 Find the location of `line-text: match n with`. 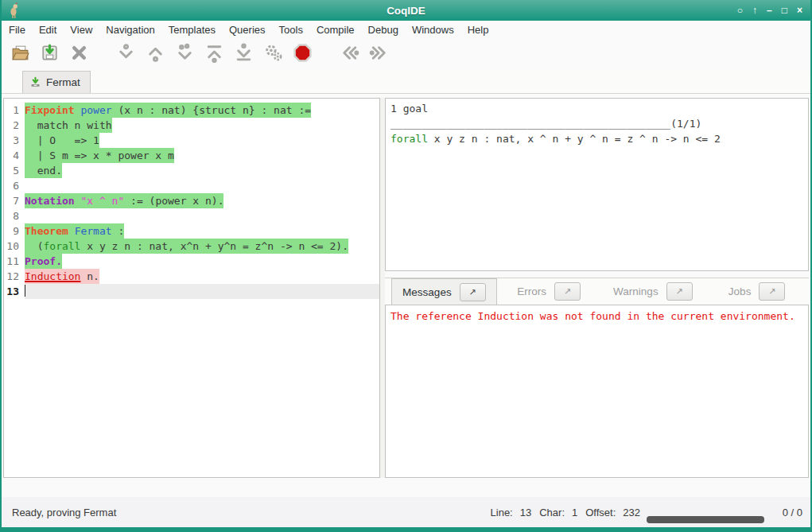

line-text: match n with is located at coordinates (68, 126).